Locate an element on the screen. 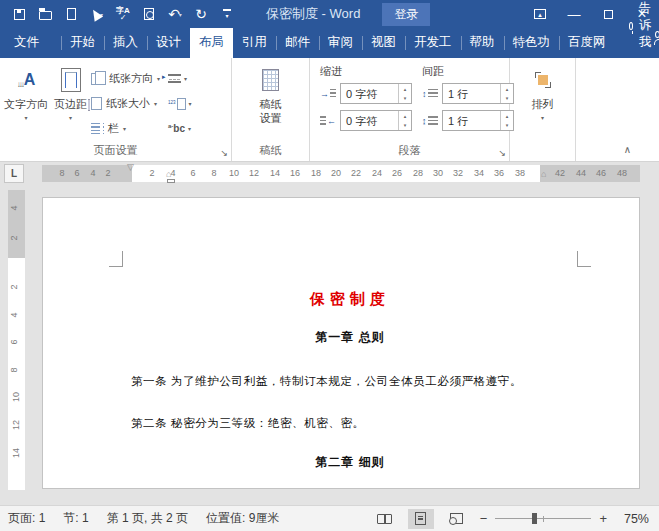 The height and width of the screenshot is (531, 659). indent-left-field: 0 字符 ▴▾ is located at coordinates (376, 94).